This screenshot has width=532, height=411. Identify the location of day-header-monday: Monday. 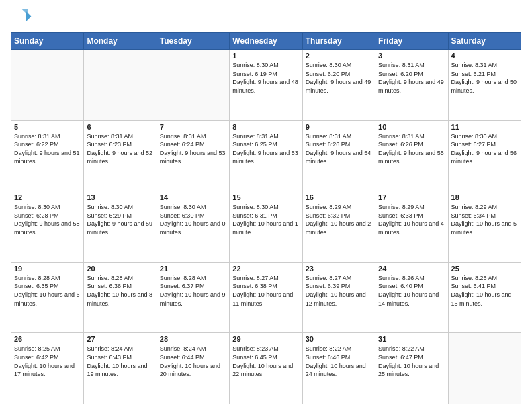
(120, 42).